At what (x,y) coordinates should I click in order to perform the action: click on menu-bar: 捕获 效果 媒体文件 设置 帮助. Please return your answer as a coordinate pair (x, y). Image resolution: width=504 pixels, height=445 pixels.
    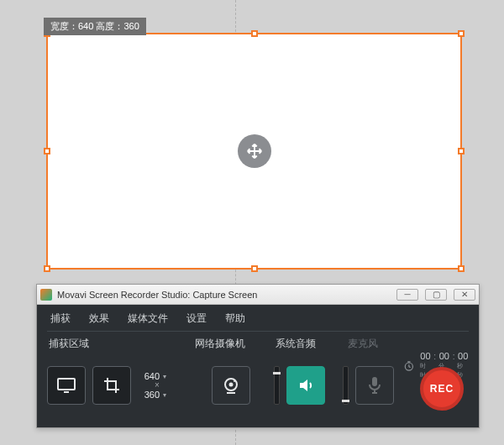
    Looking at the image, I should click on (258, 317).